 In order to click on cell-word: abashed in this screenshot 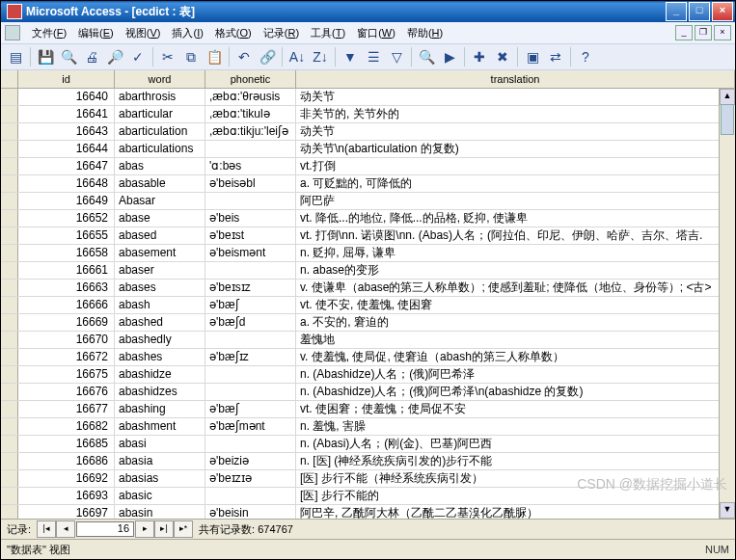, I will do `click(160, 322)`.